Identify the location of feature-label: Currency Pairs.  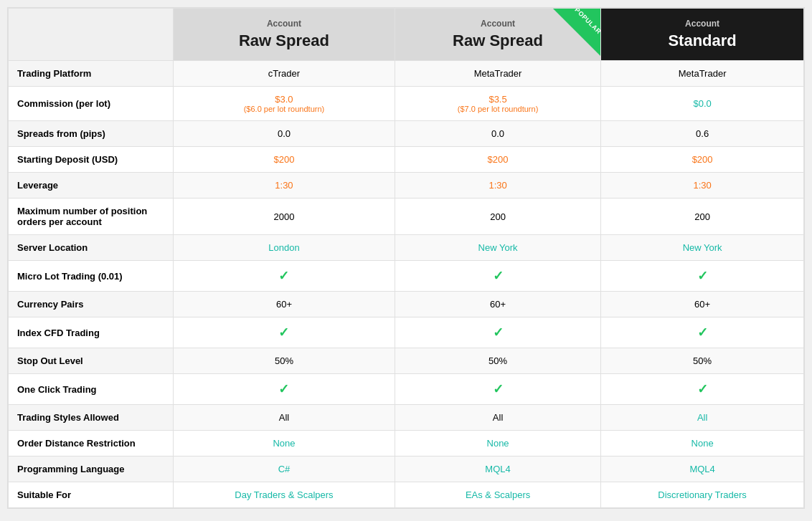
(91, 305).